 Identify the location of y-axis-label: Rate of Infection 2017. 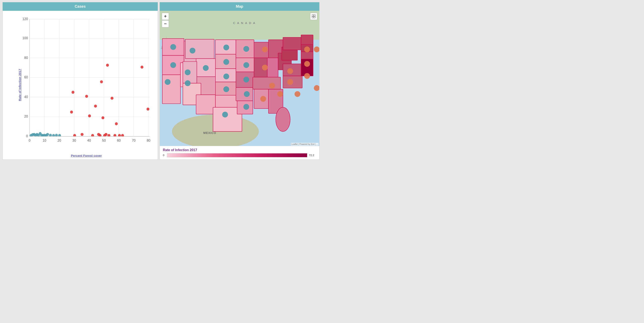
(20, 85).